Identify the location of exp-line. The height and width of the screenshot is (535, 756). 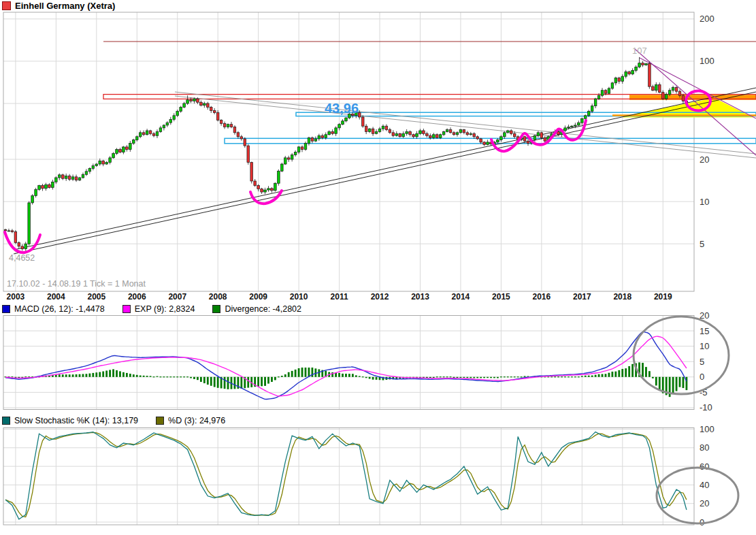
(346, 366).